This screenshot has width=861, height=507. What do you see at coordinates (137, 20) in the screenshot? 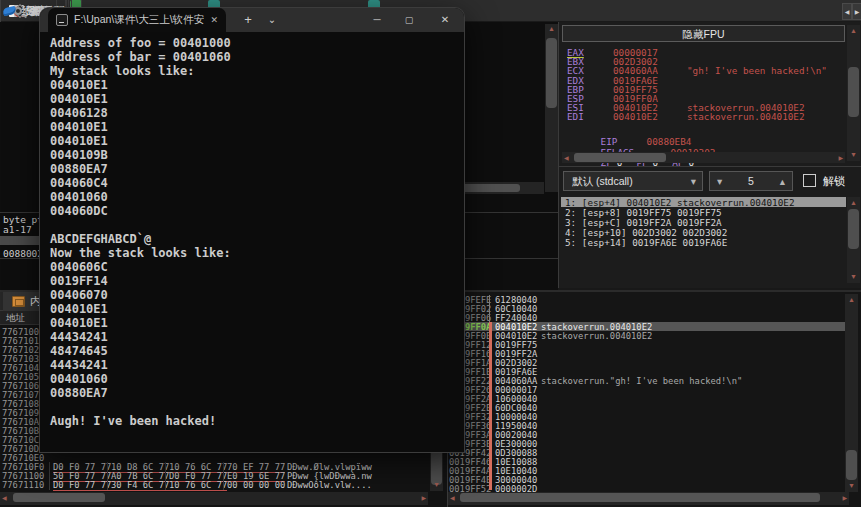
I see `terminal-tab: F:\Upan\课件\大三上\软件安全 ✕` at bounding box center [137, 20].